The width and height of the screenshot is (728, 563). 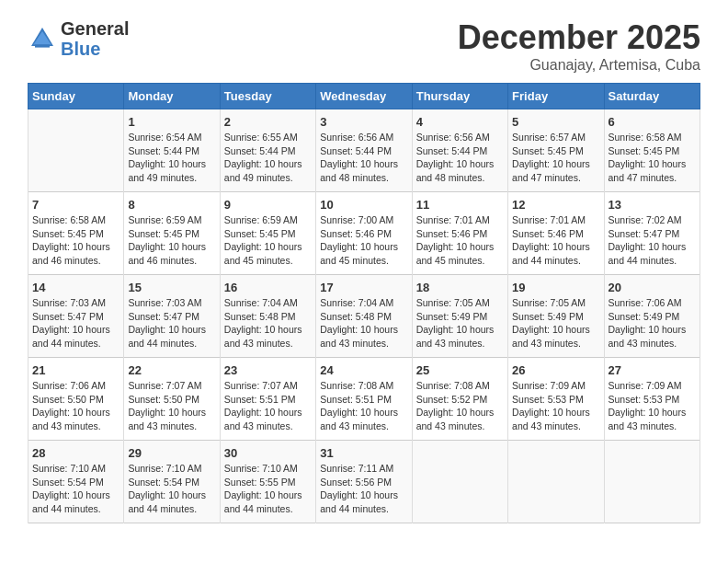 What do you see at coordinates (364, 453) in the screenshot?
I see `day-number: 31` at bounding box center [364, 453].